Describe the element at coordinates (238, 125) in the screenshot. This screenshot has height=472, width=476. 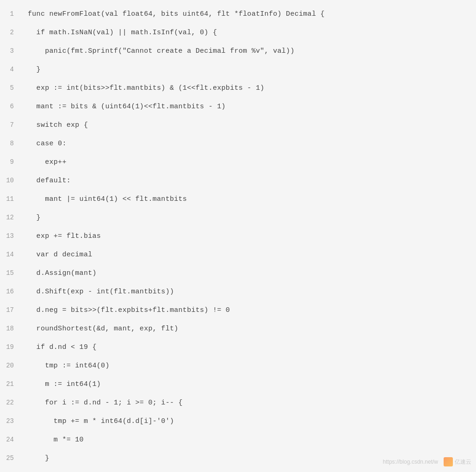
I see `table-row: 7 switch exp {` at that location.